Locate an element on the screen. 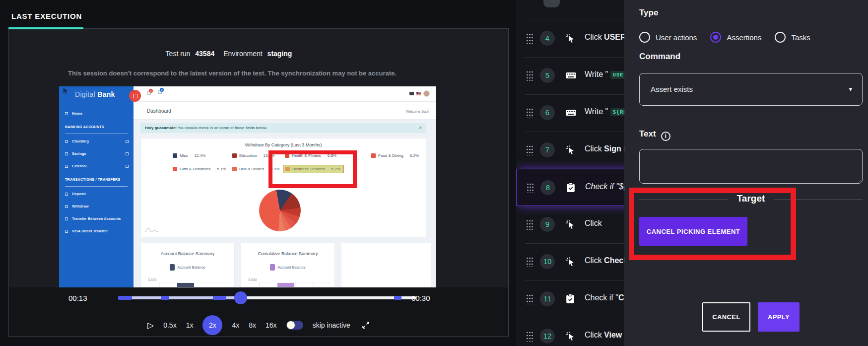  step-row-12: 12Click View C is located at coordinates (570, 332).